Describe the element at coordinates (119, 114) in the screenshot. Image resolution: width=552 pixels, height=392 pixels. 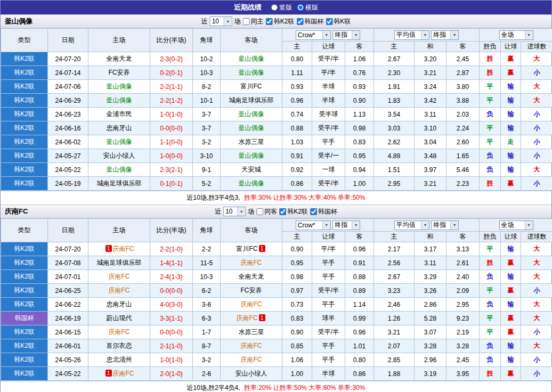
I see `home-team-name: 金浦市民` at that location.